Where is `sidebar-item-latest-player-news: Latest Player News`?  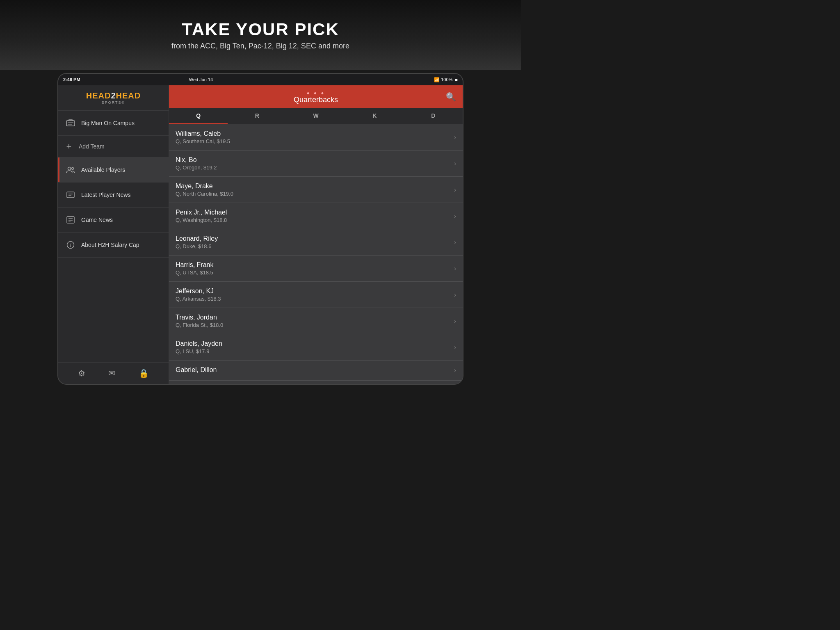
sidebar-item-latest-player-news: Latest Player News is located at coordinates (113, 195).